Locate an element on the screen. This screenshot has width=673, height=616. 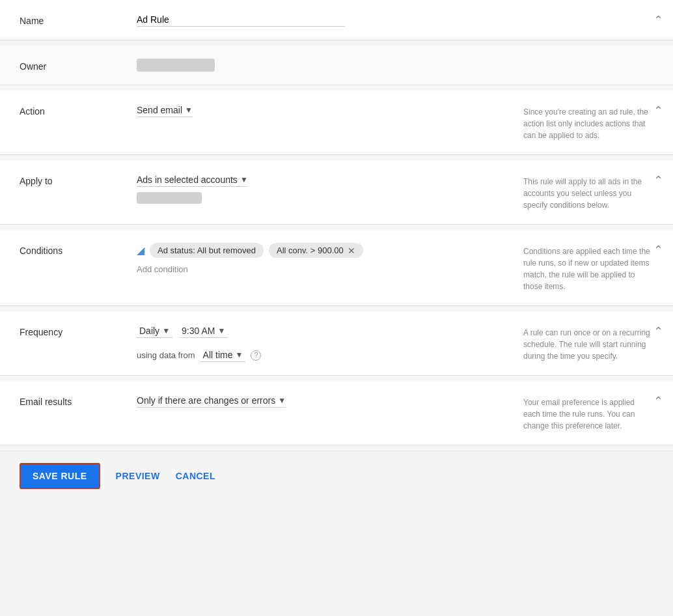
time-dropdown: 9:30 AM ▼ is located at coordinates (203, 331).